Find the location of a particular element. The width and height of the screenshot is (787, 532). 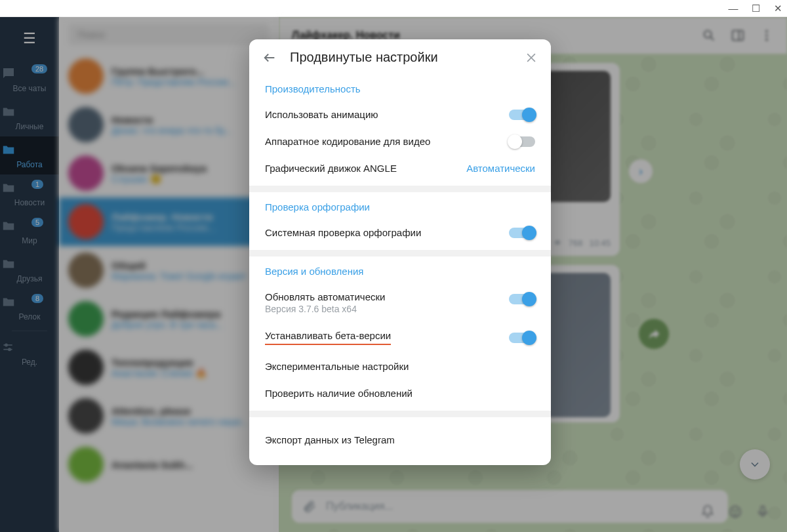

maximize-button: ☐ is located at coordinates (756, 9).